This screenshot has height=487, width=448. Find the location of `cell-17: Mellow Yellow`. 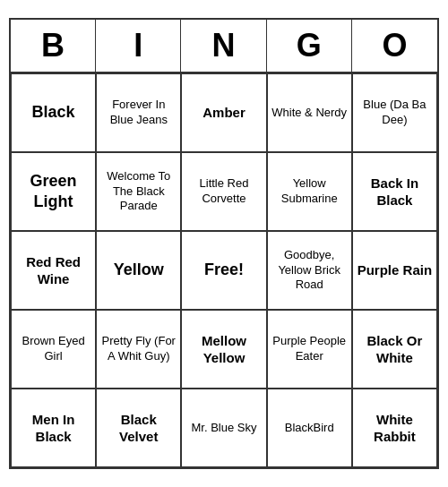

cell-17: Mellow Yellow is located at coordinates (224, 349).